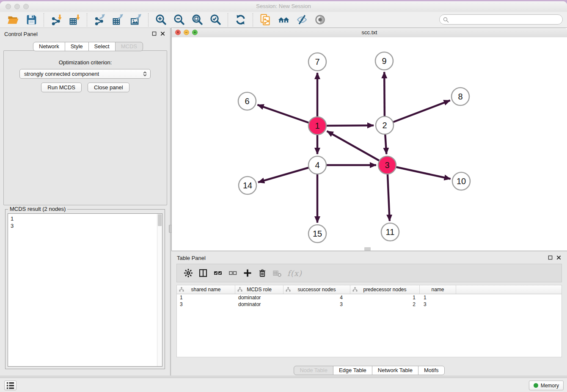 The width and height of the screenshot is (567, 392). What do you see at coordinates (506, 19) in the screenshot?
I see `search-input` at bounding box center [506, 19].